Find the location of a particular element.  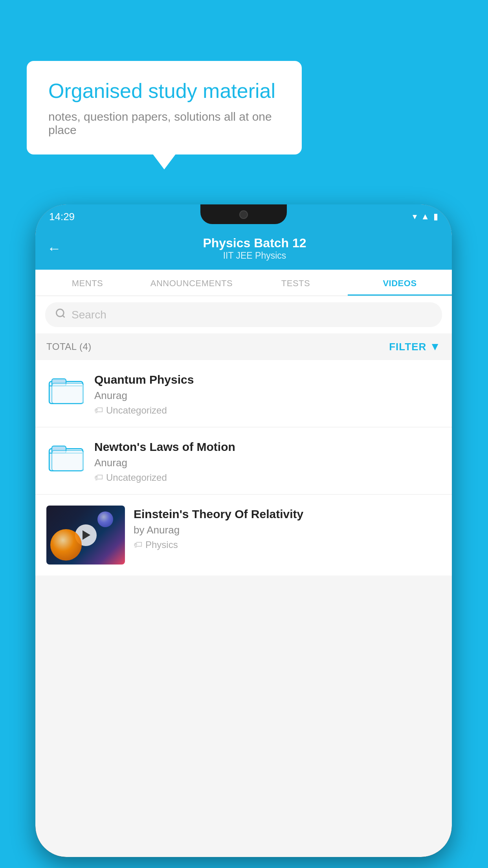

camera is located at coordinates (244, 215).